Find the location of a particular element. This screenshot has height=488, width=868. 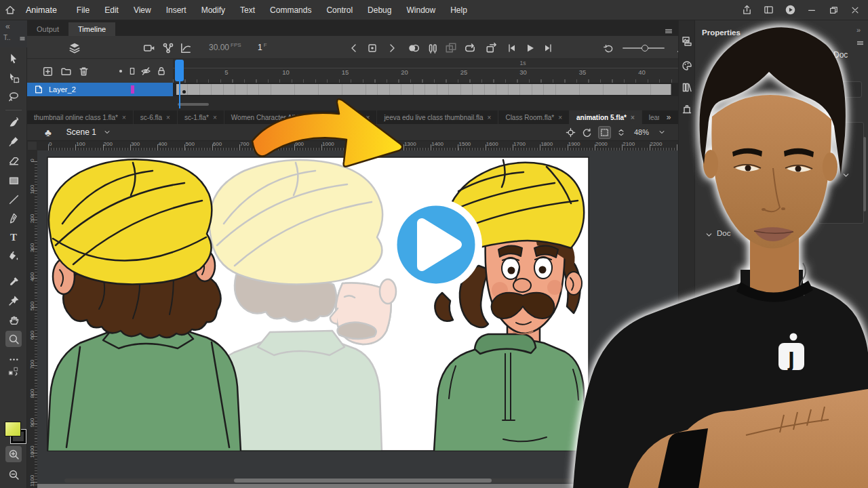

document-tab: thumbnail online class 1.fla* × is located at coordinates (80, 117).